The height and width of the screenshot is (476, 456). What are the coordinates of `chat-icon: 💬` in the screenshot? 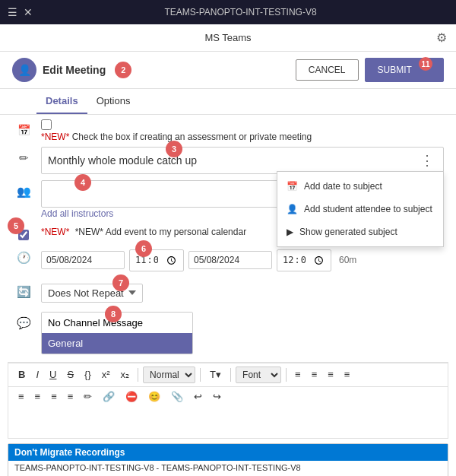 It's located at (24, 321).